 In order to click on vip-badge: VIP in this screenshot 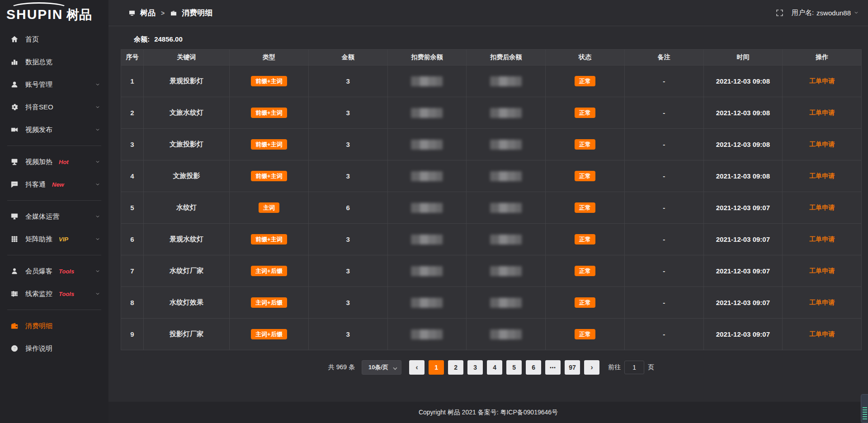, I will do `click(63, 240)`.